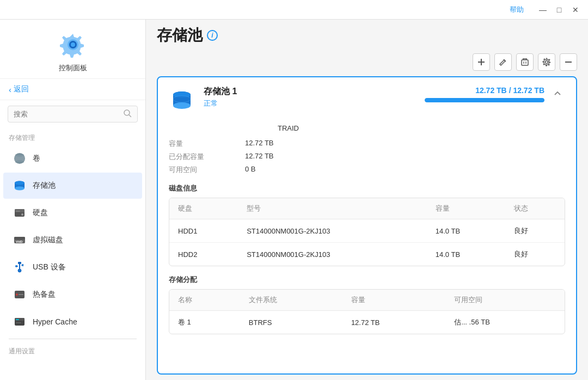 This screenshot has width=588, height=380. Describe the element at coordinates (73, 295) in the screenshot. I see `sidebar-item-hot-spare: 热备盘` at that location.